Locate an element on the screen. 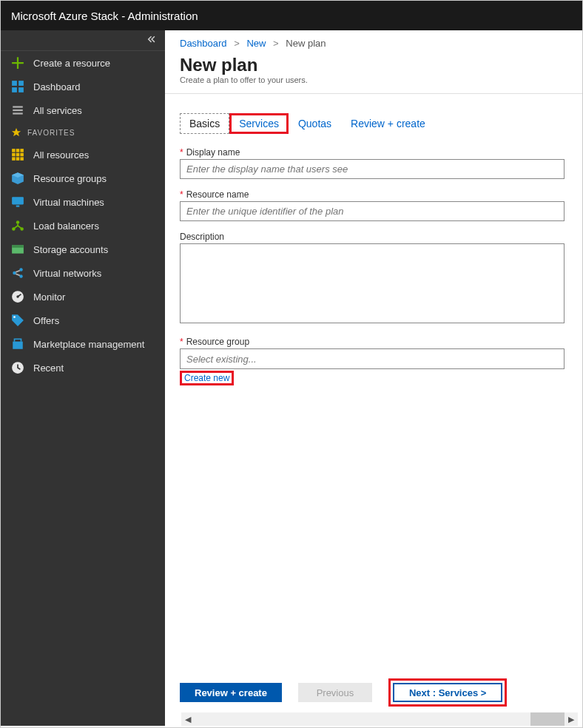  resource-name-input is located at coordinates (372, 212).